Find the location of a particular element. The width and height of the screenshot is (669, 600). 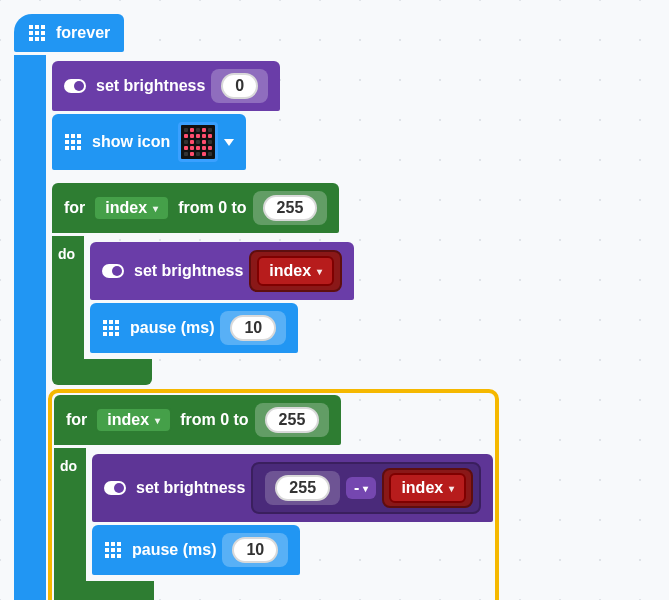

operand-right-slot: index▾ is located at coordinates (428, 488).